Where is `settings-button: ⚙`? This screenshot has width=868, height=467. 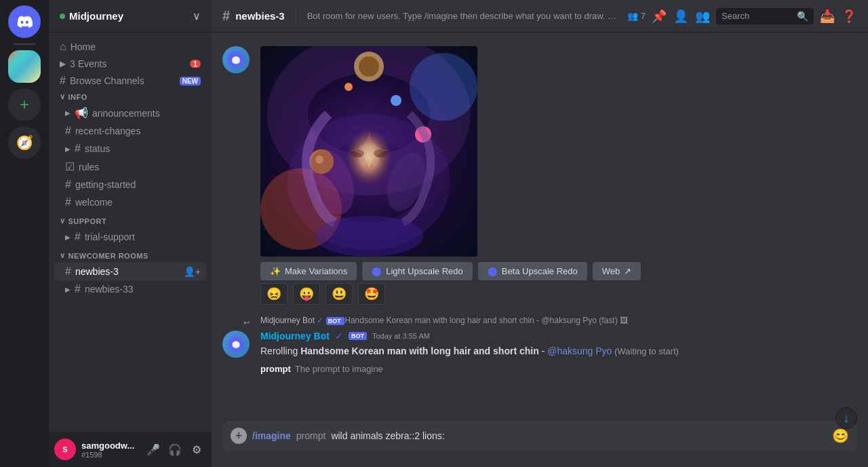 settings-button: ⚙ is located at coordinates (197, 449).